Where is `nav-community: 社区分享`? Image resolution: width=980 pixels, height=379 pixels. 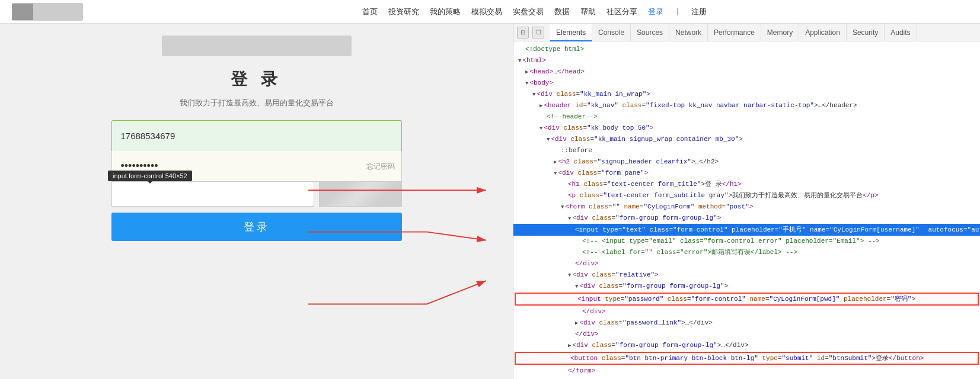 nav-community: 社区分享 is located at coordinates (622, 12).